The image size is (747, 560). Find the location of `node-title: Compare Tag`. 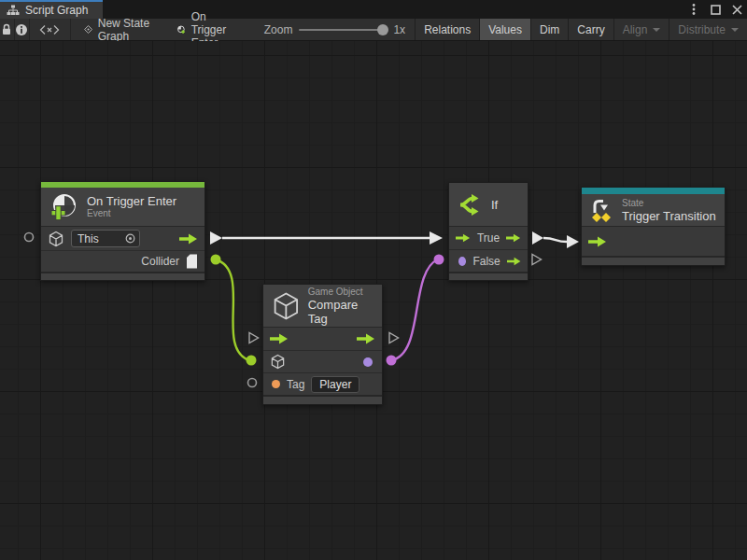

node-title: Compare Tag is located at coordinates (341, 312).